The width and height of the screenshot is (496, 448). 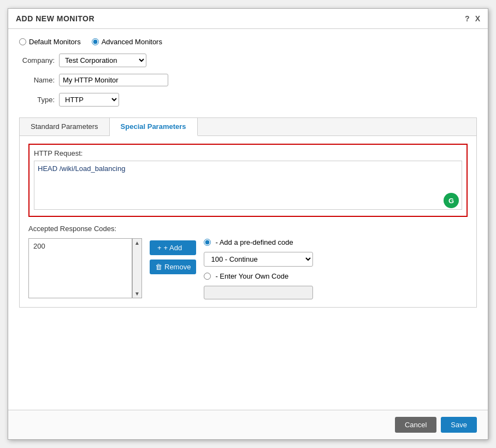 I want to click on advanced-monitors-option: Advanced Monitors, so click(x=127, y=42).